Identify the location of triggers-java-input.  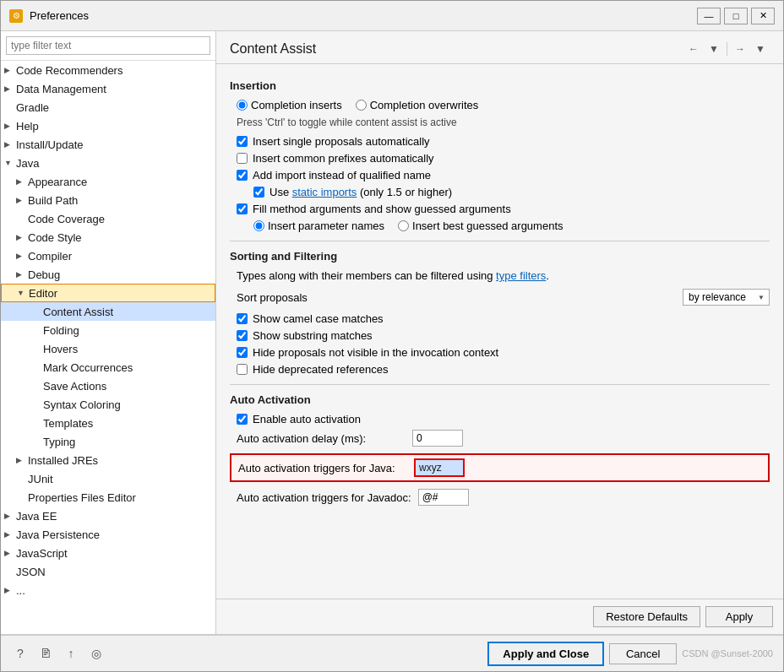
(439, 468).